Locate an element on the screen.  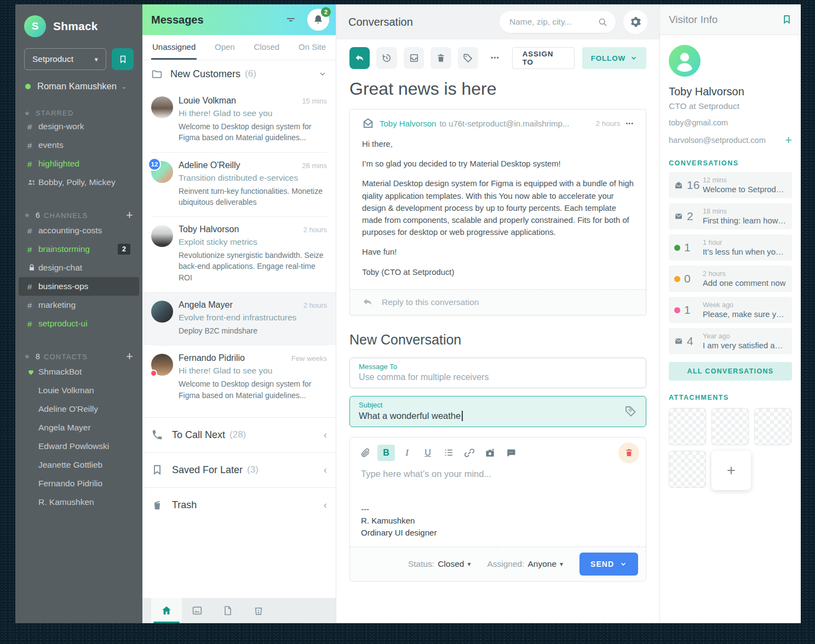
assigned-dropdown: Assigned: Anyone ▾ is located at coordinates (525, 564).